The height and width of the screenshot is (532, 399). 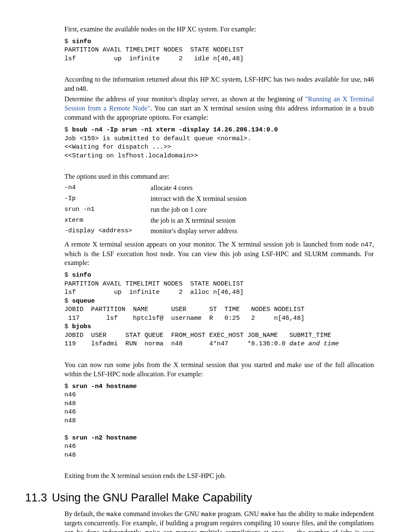 I want to click on text: . You can start an X terminal session us…, so click(x=254, y=108).